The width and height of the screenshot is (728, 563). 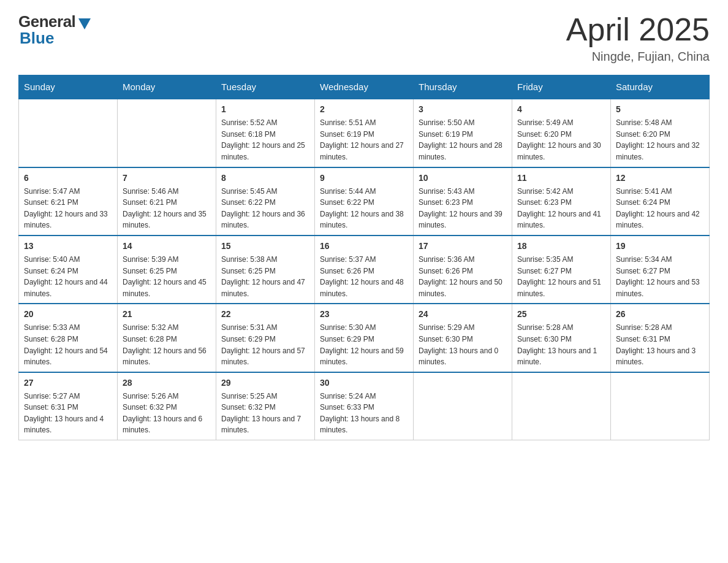 I want to click on day-info: Sunrise: 5:28 AMSunset: 6:31 PMDaylight:…, so click(x=660, y=345).